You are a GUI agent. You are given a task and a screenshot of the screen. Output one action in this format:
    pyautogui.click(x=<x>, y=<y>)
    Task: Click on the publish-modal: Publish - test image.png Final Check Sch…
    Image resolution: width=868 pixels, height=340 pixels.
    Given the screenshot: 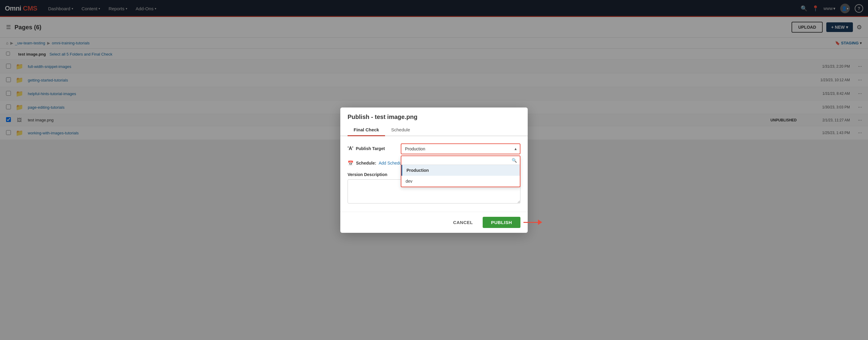 What is the action you would take?
    pyautogui.click(x=434, y=124)
    